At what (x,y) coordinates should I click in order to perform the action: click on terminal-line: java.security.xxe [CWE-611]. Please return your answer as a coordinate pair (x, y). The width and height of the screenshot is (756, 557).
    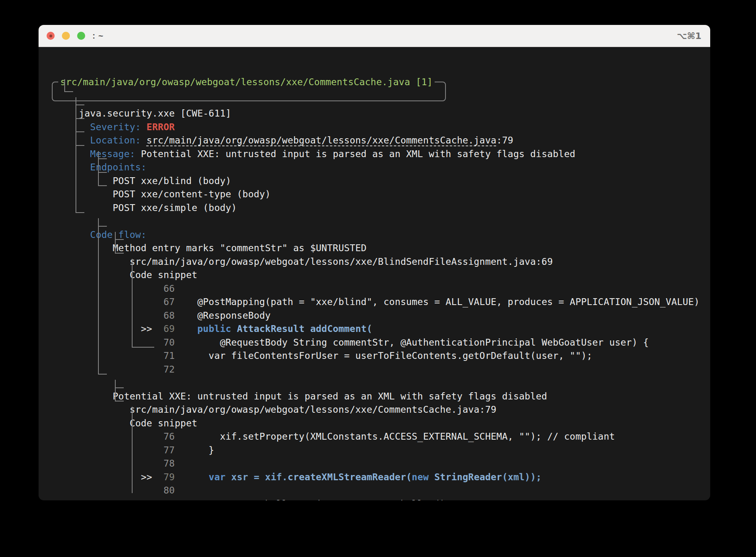
    Looking at the image, I should click on (374, 114).